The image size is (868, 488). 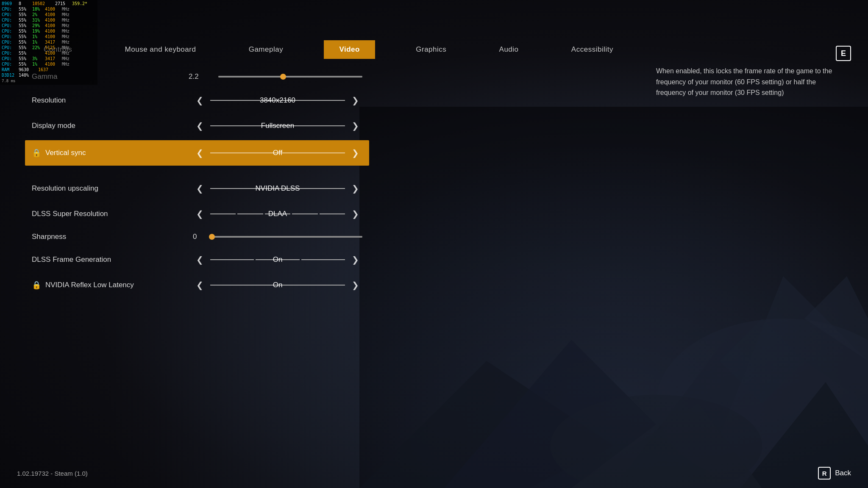 I want to click on resolution-upscaling-label: Resolution upscaling, so click(x=65, y=189).